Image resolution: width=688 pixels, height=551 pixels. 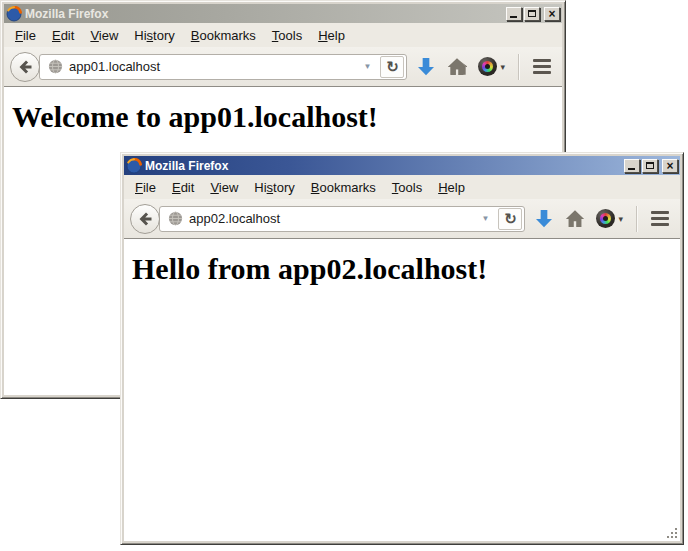 I want to click on address-input: app02.localhost, so click(x=331, y=218).